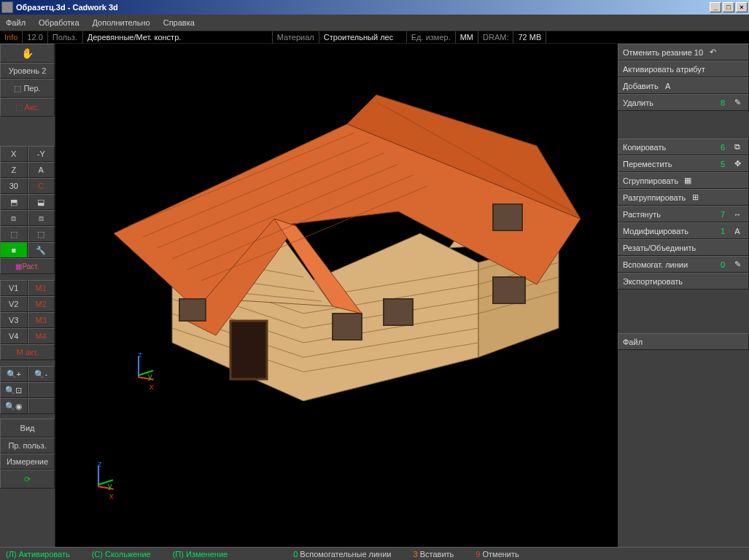 This screenshot has width=749, height=560. What do you see at coordinates (42, 186) in the screenshot?
I see `angle-c-button: C` at bounding box center [42, 186].